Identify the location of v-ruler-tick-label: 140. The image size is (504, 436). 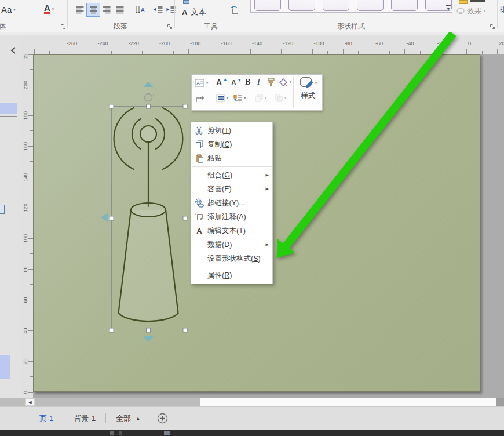
(25, 177).